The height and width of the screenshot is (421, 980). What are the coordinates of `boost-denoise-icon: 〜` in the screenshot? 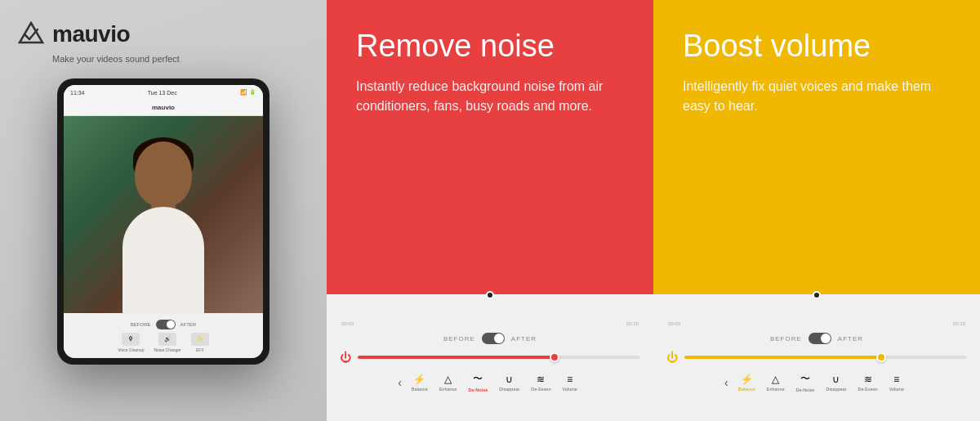 It's located at (805, 379).